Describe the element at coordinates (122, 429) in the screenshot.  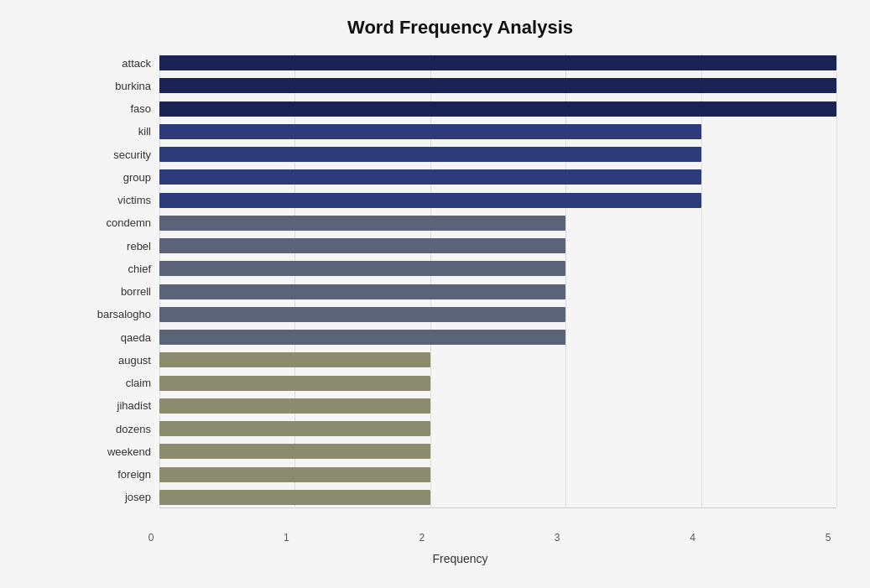
I see `bar-label: dozens` at that location.